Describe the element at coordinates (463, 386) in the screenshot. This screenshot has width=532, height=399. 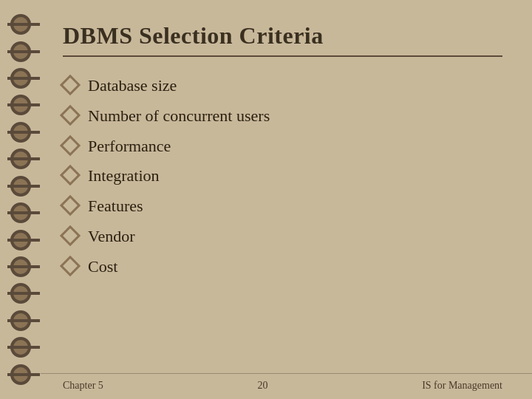
I see `footer-course: IS for Management` at that location.